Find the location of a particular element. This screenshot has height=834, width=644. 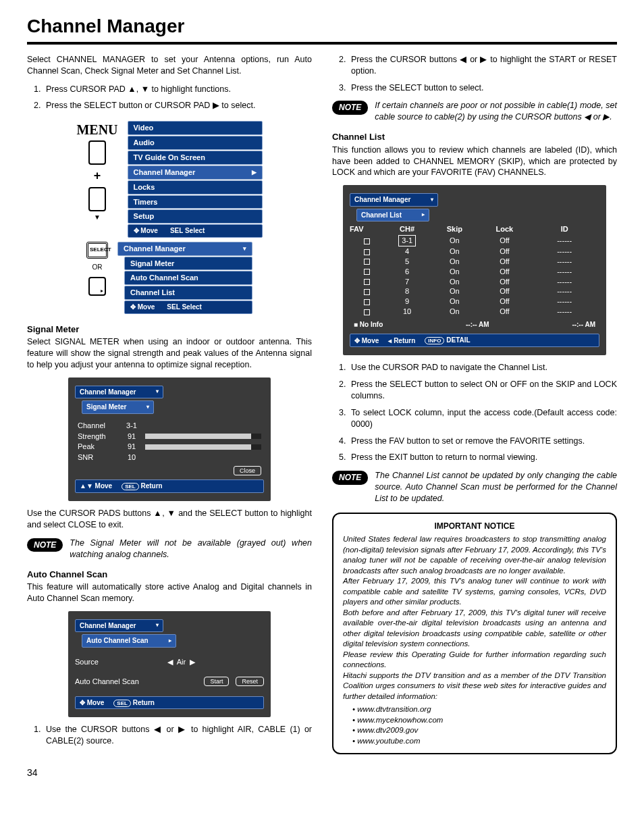

step-2: Press the SELECT button or CURSOR PAD ▶ … is located at coordinates (178, 105).